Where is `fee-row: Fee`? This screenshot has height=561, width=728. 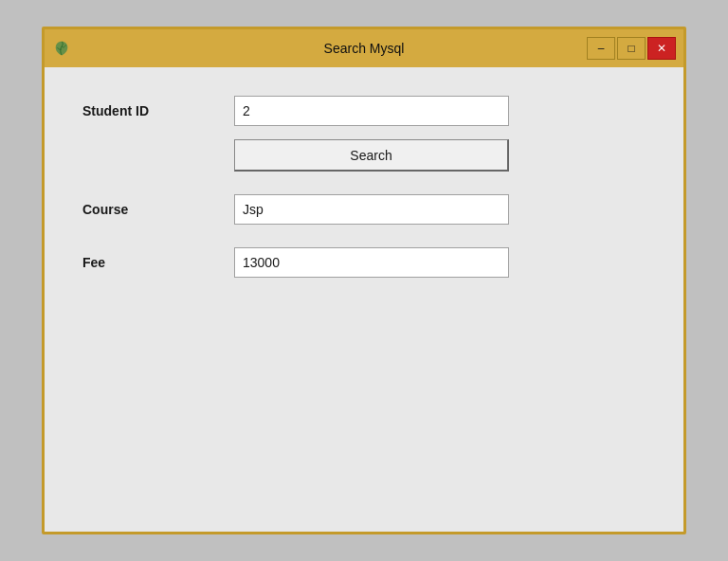 fee-row: Fee is located at coordinates (364, 262).